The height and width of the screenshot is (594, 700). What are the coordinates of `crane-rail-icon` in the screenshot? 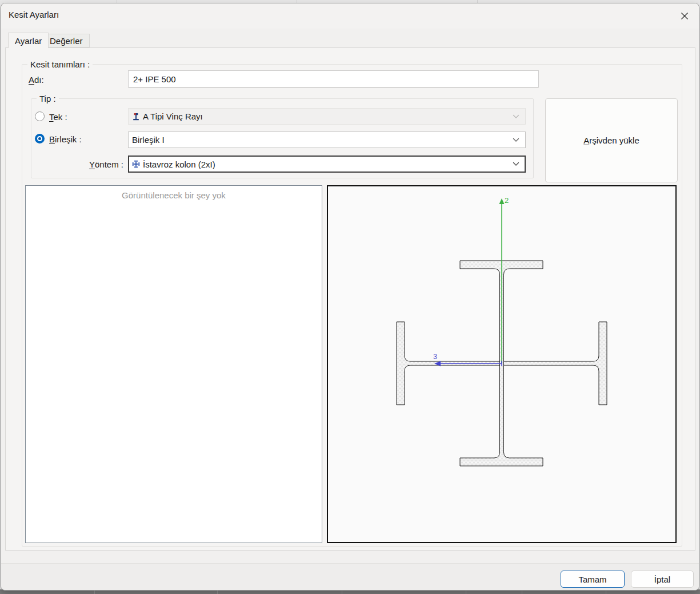 It's located at (136, 117).